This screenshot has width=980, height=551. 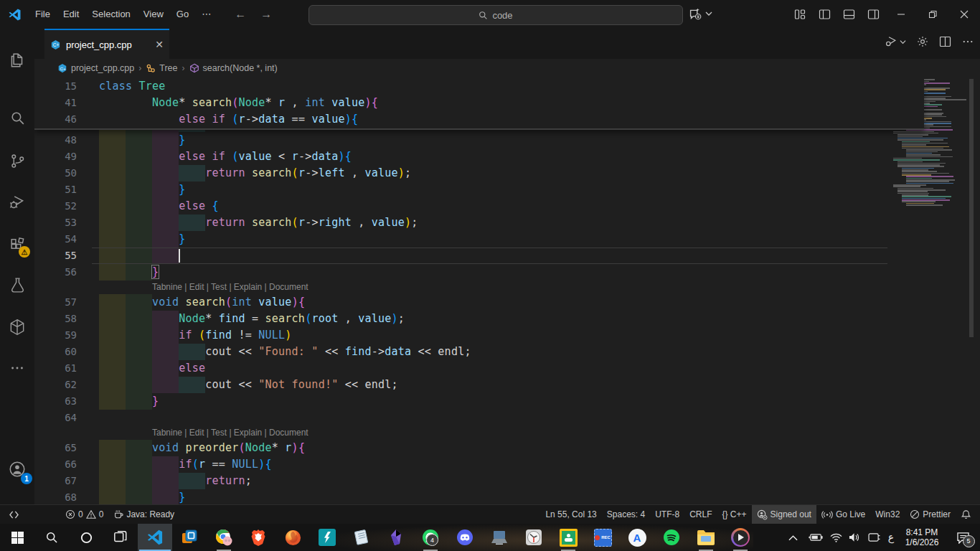 What do you see at coordinates (17, 202) in the screenshot?
I see `run-debug-icon` at bounding box center [17, 202].